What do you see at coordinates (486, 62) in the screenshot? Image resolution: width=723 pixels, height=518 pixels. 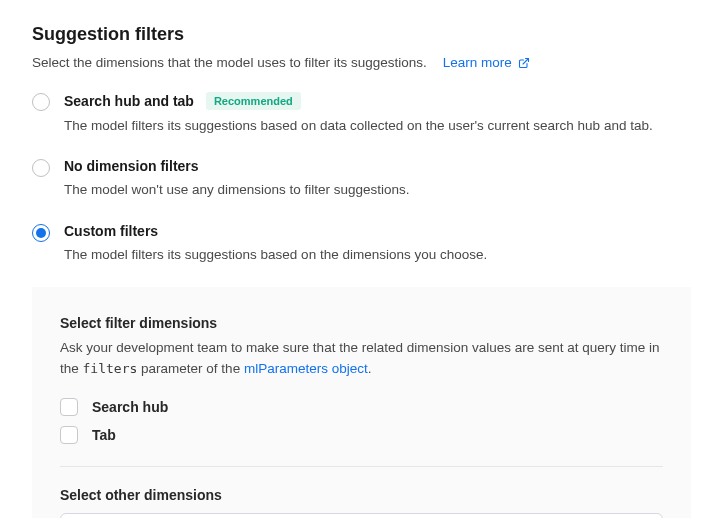 I see `learn-more-link: Learn more` at bounding box center [486, 62].